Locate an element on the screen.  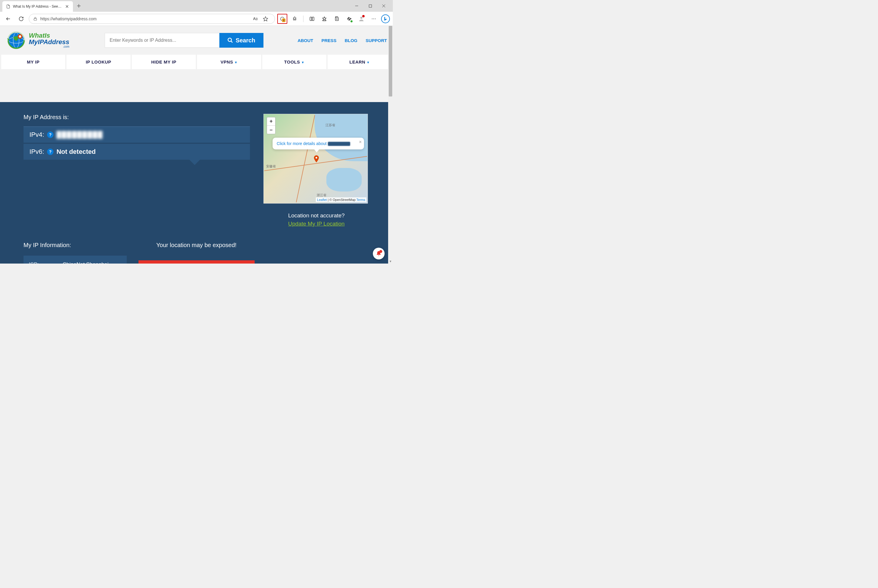
site-header: WhatIs MyIPAddress .com Search ABOUT PRE… is located at coordinates (196, 40).